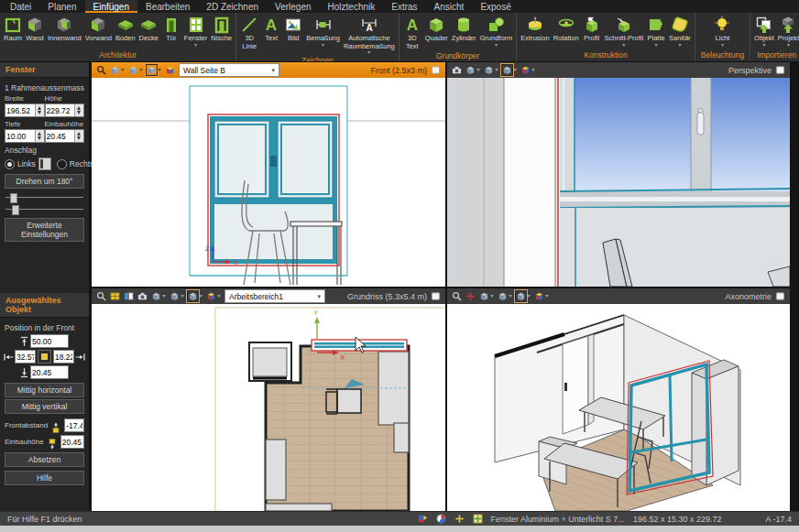 This screenshot has width=799, height=532. Describe the element at coordinates (323, 30) in the screenshot. I see `ribbon-button-bemassung: Bemaßung▾` at that location.